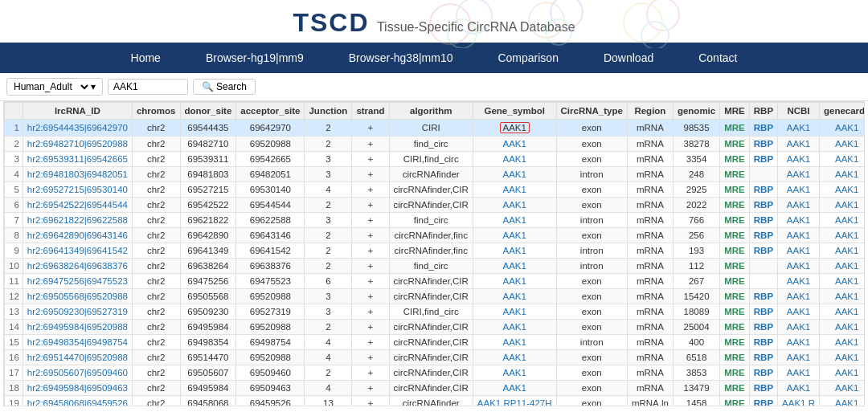 The image size is (868, 412). I want to click on circrna-id: hr2:69509230|69527319, so click(77, 312).